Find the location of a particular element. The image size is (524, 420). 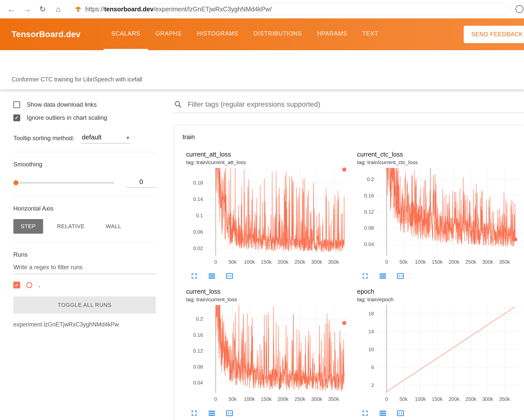

svg-text: 10 is located at coordinates (371, 349).